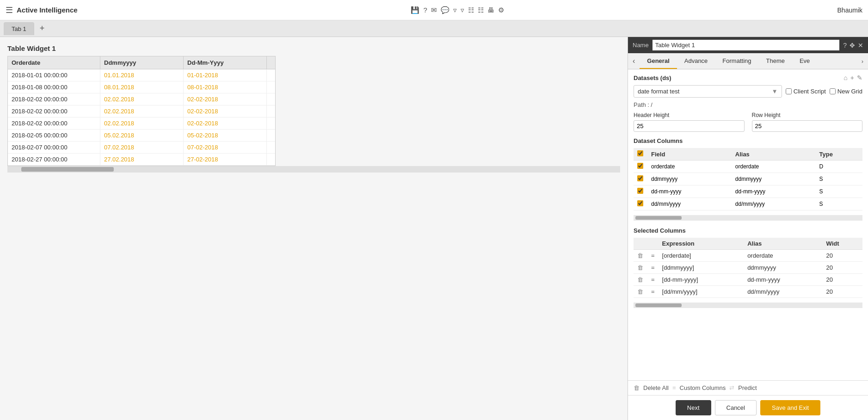  What do you see at coordinates (471, 10) in the screenshot?
I see `grid-toolbar-icon: ☷` at bounding box center [471, 10].